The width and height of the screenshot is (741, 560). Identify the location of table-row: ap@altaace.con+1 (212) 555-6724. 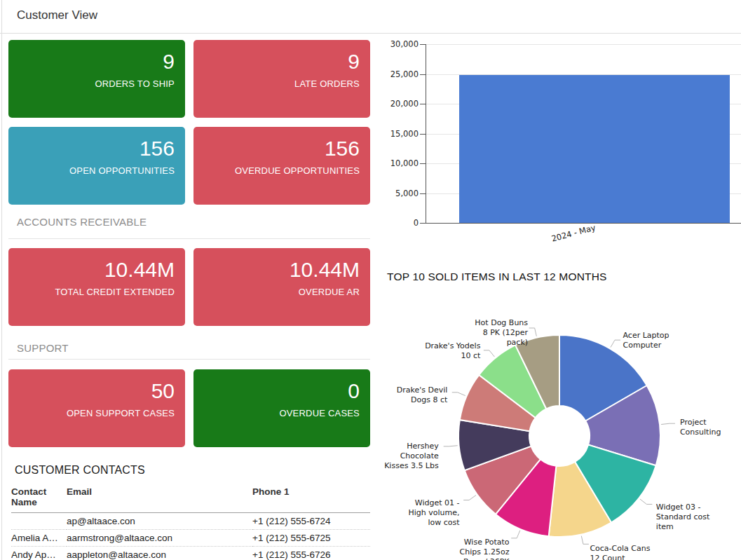
(191, 521).